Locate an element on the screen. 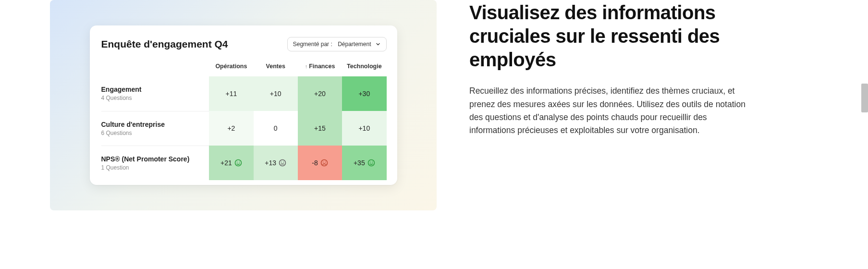  sort-arrow-up-icon: ↑ is located at coordinates (306, 66).